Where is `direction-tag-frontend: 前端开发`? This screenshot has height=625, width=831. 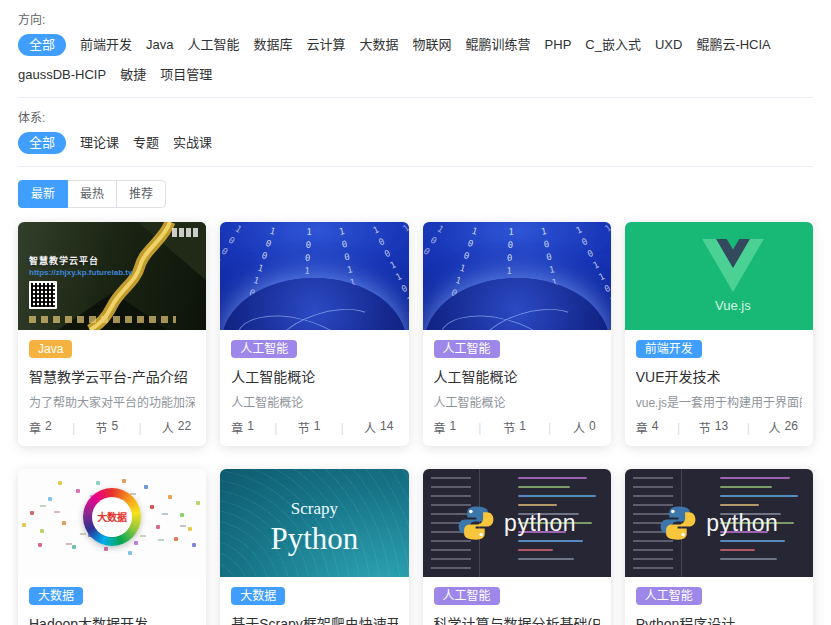 direction-tag-frontend: 前端开发 is located at coordinates (106, 45).